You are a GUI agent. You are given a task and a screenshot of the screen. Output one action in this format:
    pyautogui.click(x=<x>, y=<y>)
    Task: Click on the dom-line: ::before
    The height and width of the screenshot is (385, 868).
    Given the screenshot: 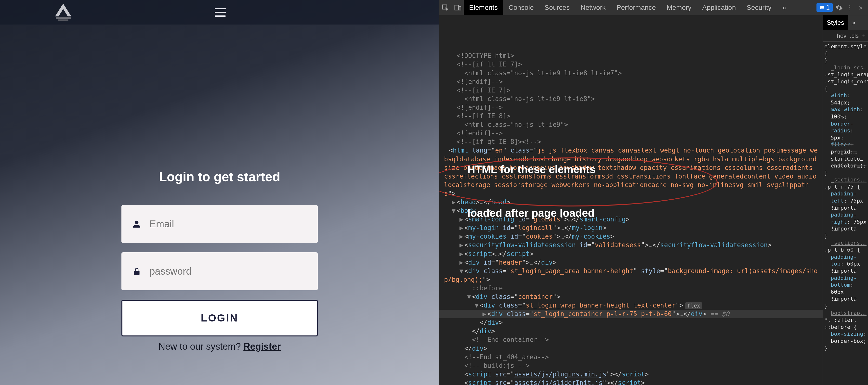 What is the action you would take?
    pyautogui.click(x=631, y=288)
    